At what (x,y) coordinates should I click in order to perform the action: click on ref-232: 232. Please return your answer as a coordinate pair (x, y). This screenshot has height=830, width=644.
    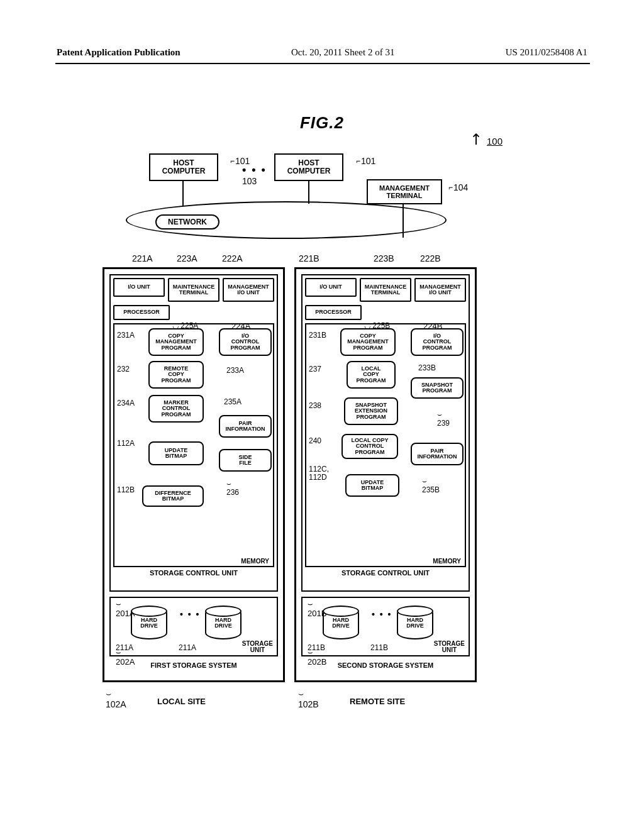
    Looking at the image, I should click on (123, 369).